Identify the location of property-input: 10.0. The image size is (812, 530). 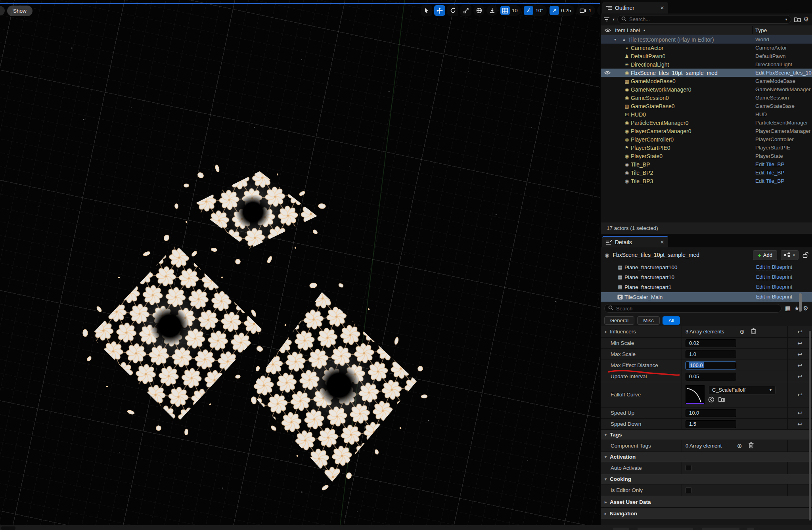
(711, 413).